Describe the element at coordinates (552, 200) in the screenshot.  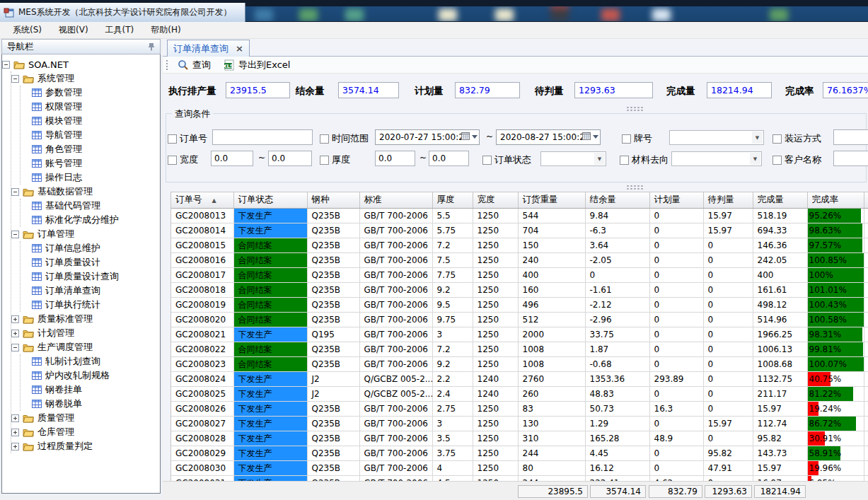
I see `column-header-订货重量: 订货重量` at that location.